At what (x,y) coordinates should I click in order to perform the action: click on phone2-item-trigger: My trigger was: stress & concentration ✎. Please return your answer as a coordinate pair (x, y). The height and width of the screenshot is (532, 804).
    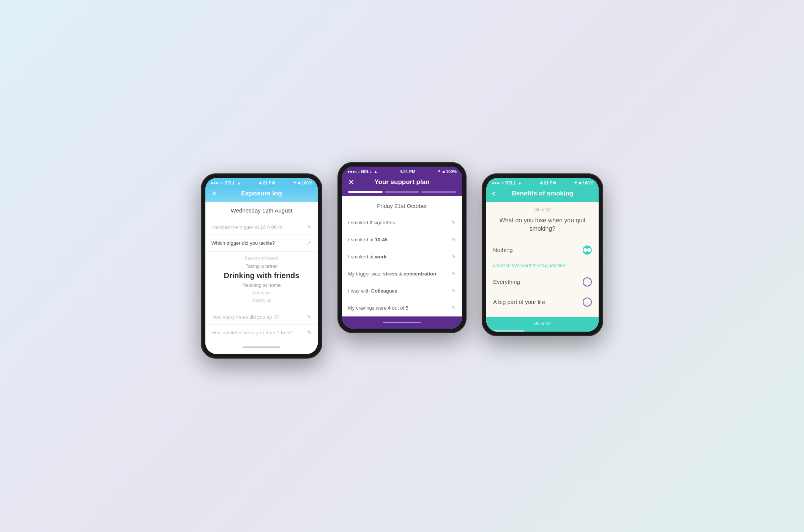
    Looking at the image, I should click on (402, 274).